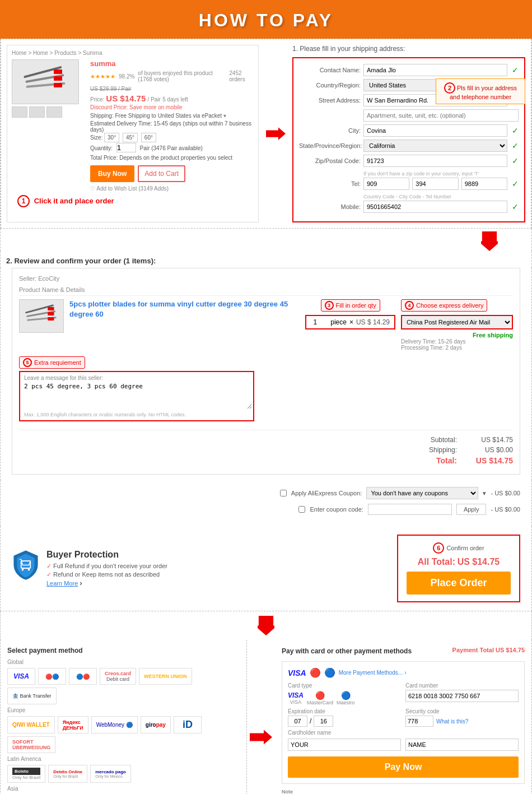 The height and width of the screenshot is (794, 532). I want to click on payment-right-panel: Pay with card or other payment methods P…, so click(403, 717).